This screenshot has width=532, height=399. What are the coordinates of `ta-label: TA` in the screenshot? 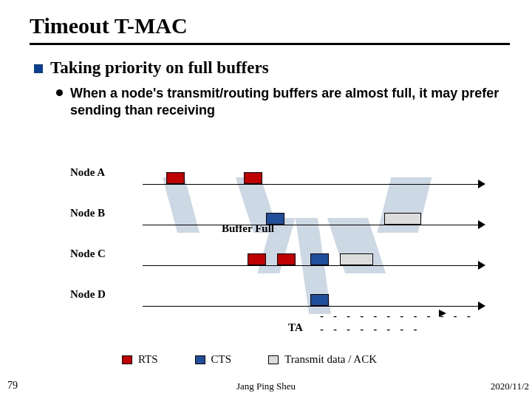 It's located at (296, 328).